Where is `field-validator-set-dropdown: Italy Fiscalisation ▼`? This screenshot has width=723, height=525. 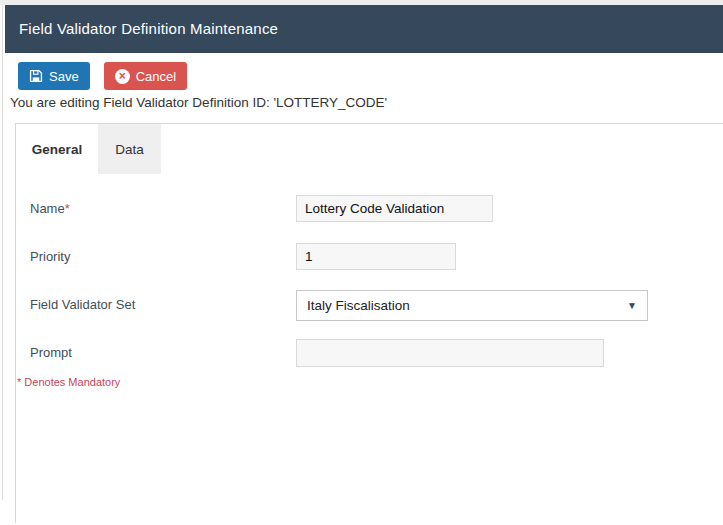
field-validator-set-dropdown: Italy Fiscalisation ▼ is located at coordinates (472, 306).